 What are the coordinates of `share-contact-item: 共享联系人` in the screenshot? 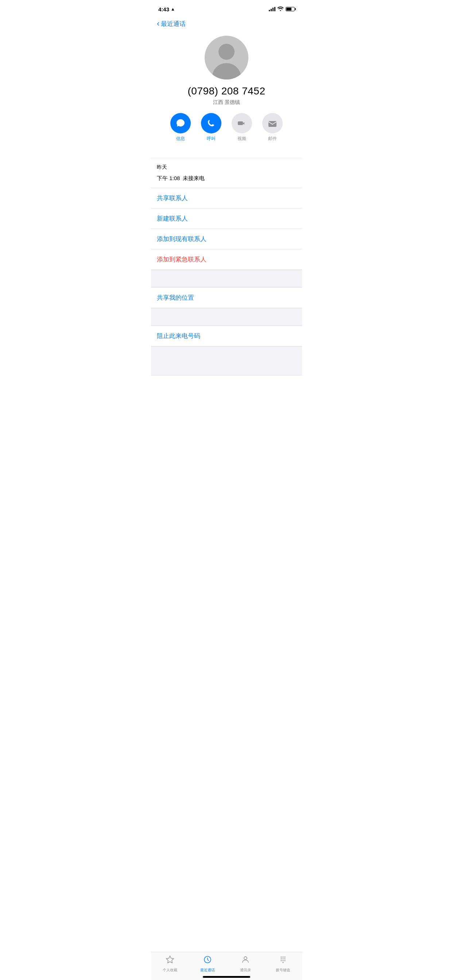 It's located at (226, 198).